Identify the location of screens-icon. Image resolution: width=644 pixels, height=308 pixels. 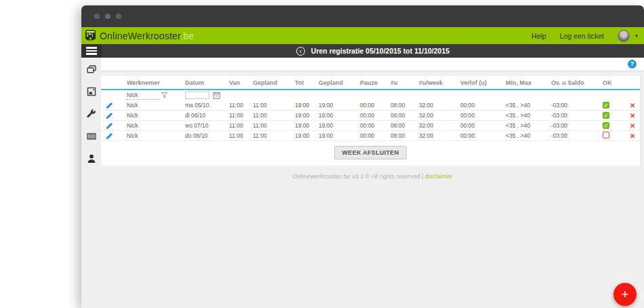
(92, 69).